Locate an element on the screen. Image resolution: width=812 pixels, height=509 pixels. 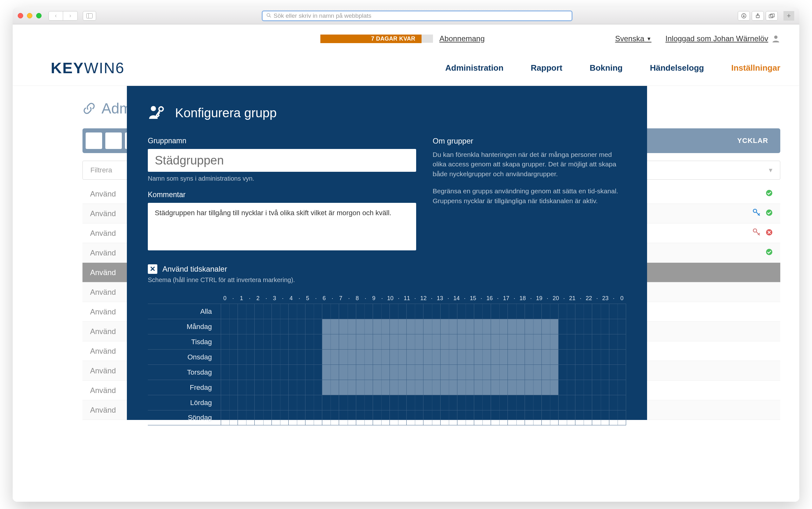
language-selector: Svenska ▼ is located at coordinates (633, 39).